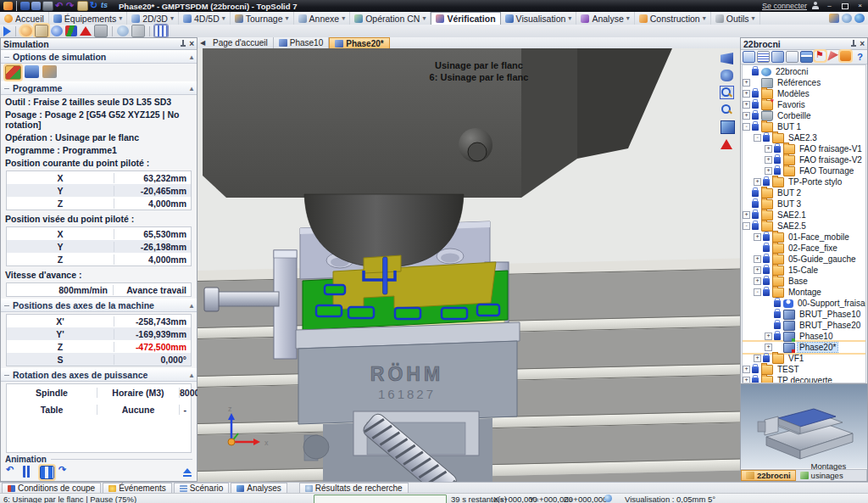 This screenshot has width=868, height=503. What do you see at coordinates (804, 336) in the screenshot?
I see `tree-item: Phase10` at bounding box center [804, 336].